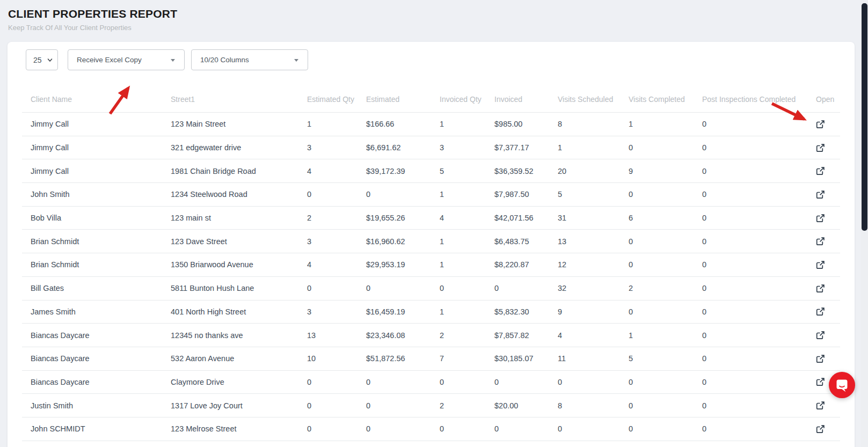  I want to click on cell-visits-scheduled: 8, so click(593, 124).